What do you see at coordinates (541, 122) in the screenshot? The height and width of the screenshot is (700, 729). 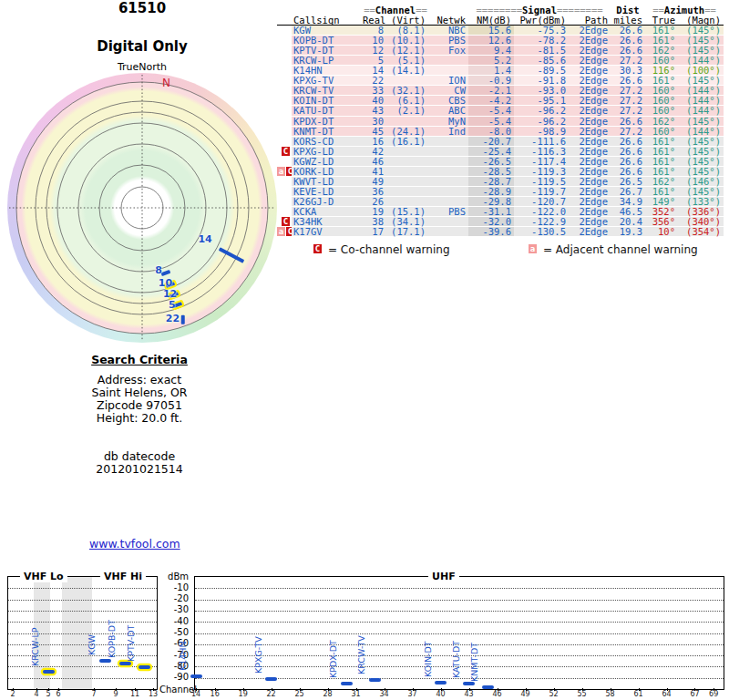 I see `cell-pwr: -96.2` at bounding box center [541, 122].